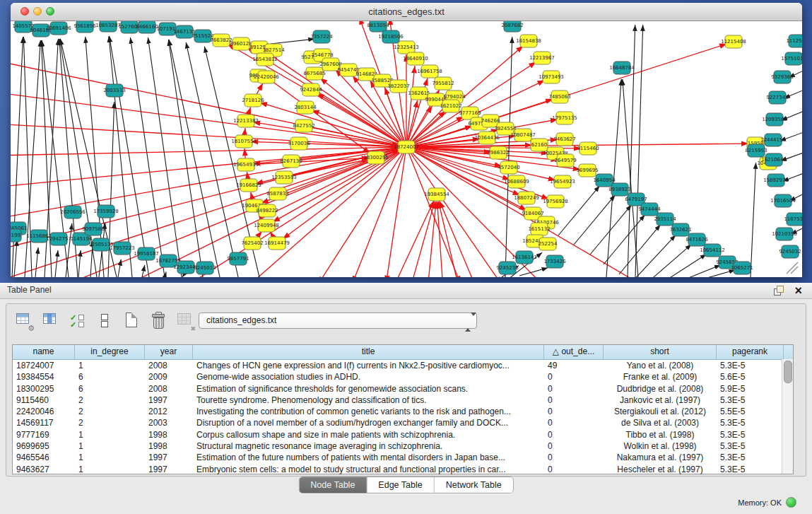 The image size is (812, 514). What do you see at coordinates (660, 366) in the screenshot?
I see `table-cell-short: Yano et al. (2008)` at bounding box center [660, 366].